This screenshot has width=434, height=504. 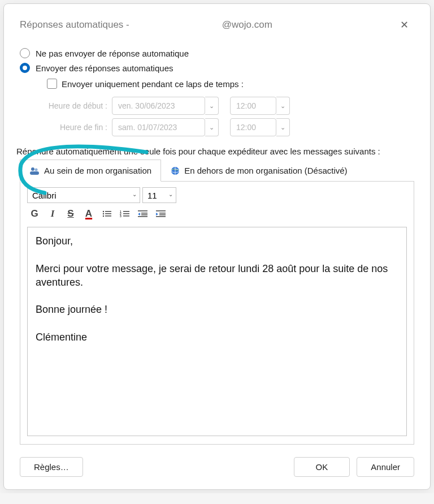 What do you see at coordinates (153, 196) in the screenshot?
I see `font-size-value: 11` at bounding box center [153, 196].